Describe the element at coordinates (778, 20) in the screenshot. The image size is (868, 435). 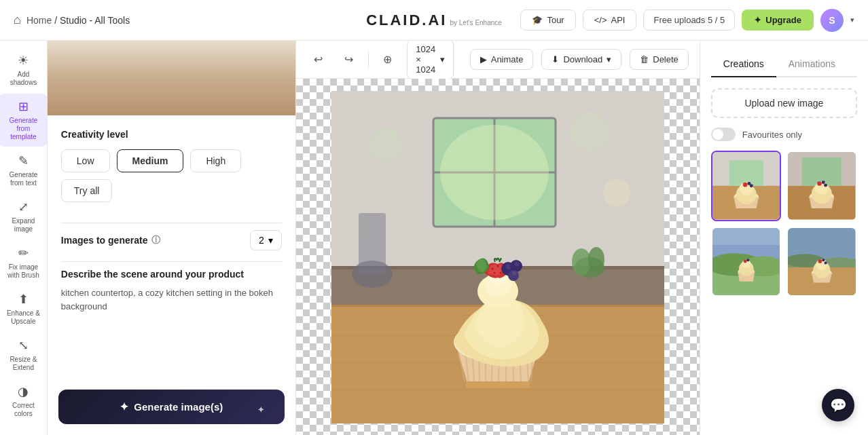
I see `upgrade-button: ✦ Upgrade` at that location.